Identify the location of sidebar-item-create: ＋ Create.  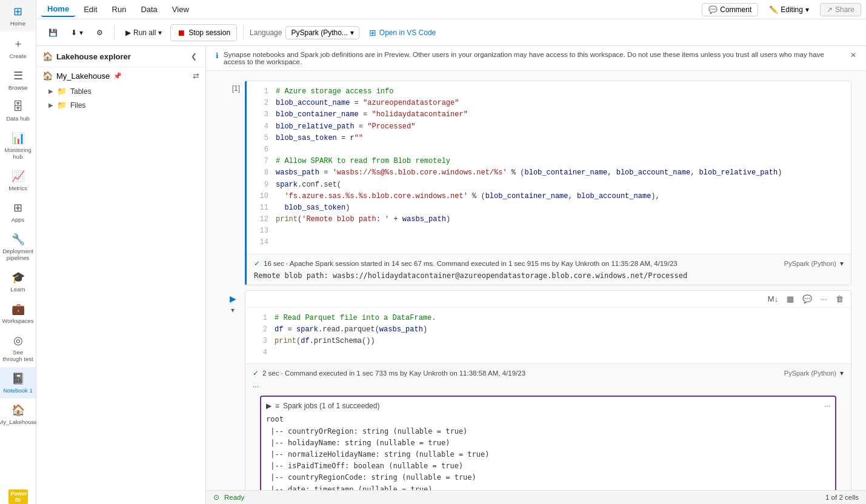
(18, 48).